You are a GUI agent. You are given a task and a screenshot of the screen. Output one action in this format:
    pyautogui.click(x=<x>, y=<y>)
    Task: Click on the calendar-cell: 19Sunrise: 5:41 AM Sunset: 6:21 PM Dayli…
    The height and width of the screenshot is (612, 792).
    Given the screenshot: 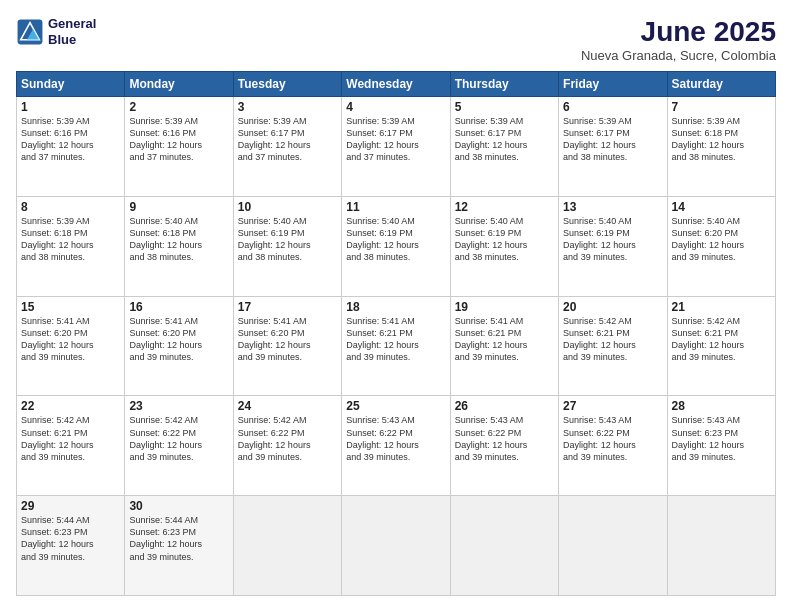 What is the action you would take?
    pyautogui.click(x=504, y=346)
    